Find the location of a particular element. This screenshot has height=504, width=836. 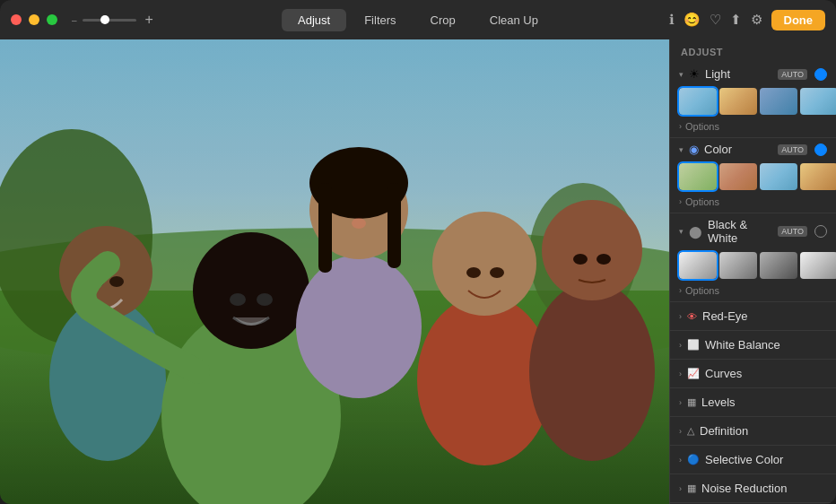

color-icon: ◉ is located at coordinates (694, 149).